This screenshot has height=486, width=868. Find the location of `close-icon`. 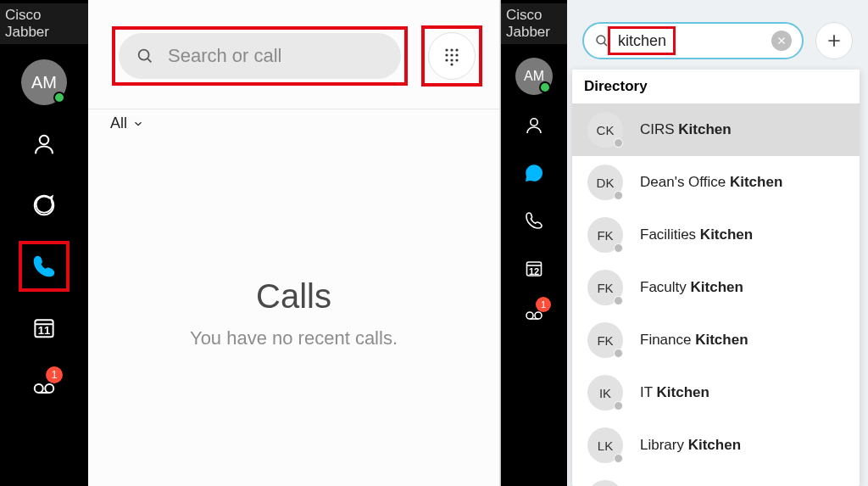

close-icon is located at coordinates (782, 41).